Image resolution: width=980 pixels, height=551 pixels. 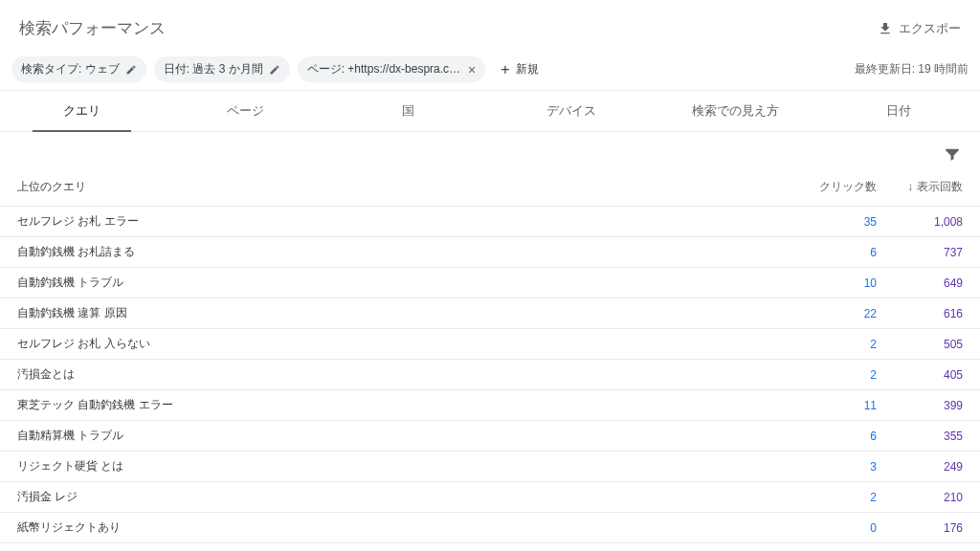 What do you see at coordinates (911, 69) in the screenshot?
I see `last-updated: 最終更新日: 19 時間前` at bounding box center [911, 69].